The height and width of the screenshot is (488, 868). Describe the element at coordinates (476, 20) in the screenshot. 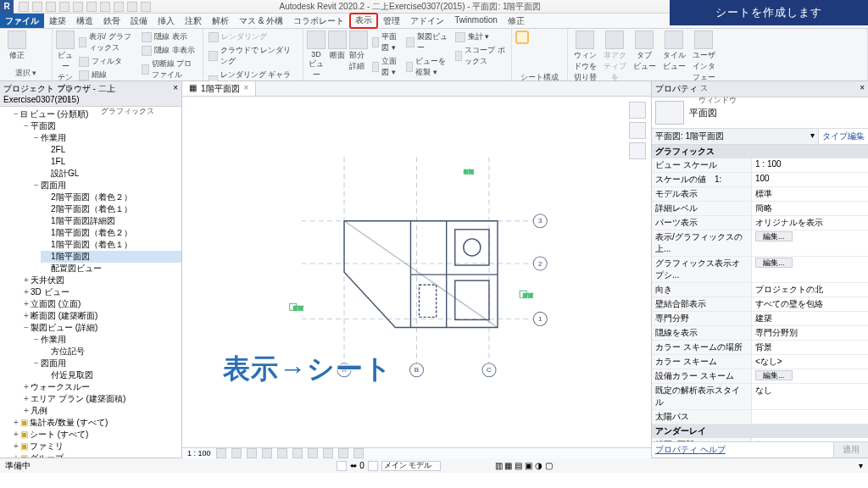

I see `tab-12: Twinmotion` at that location.